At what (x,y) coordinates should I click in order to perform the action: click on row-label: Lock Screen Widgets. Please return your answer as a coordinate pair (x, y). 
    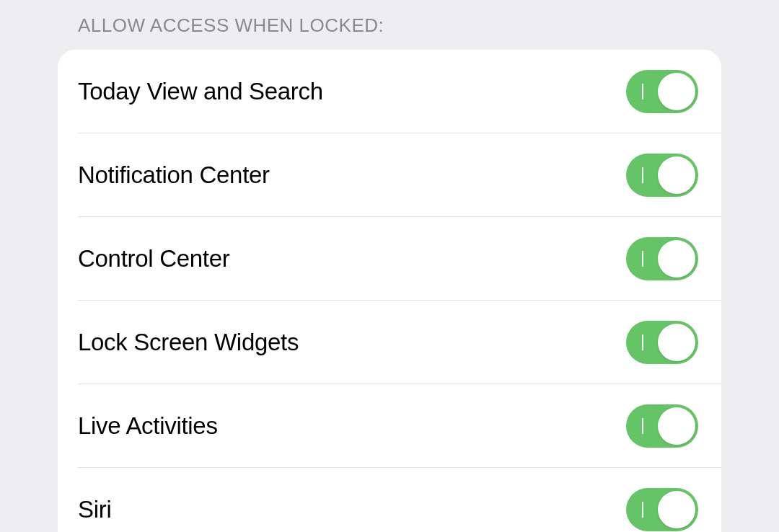
    Looking at the image, I should click on (188, 342).